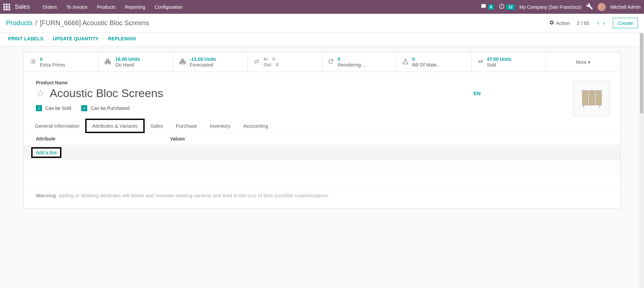 Image resolution: width=644 pixels, height=288 pixels. Describe the element at coordinates (550, 7) in the screenshot. I see `company-switcher: My Company (San Francisco)` at that location.